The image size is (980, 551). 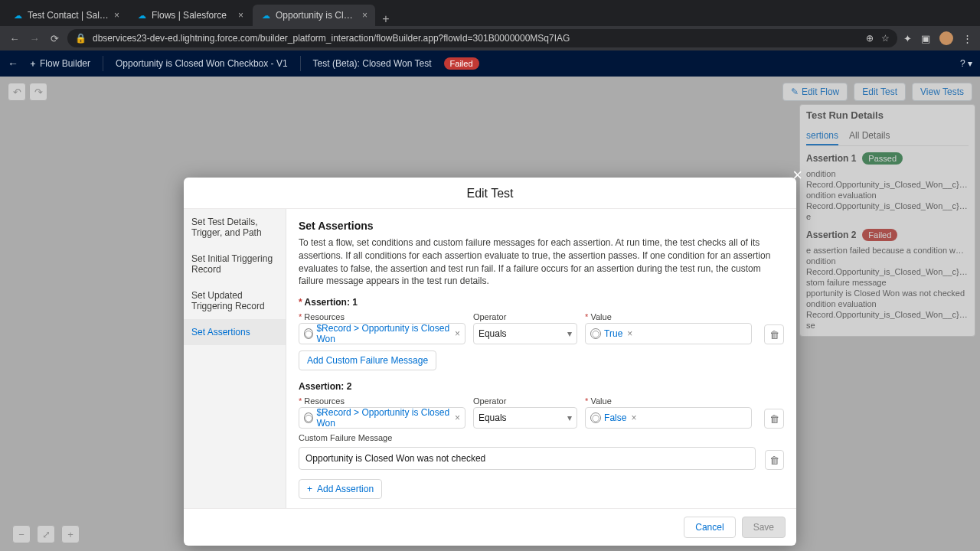 I want to click on browser-chrome: ☁ Test Contact | Salesforce × ☁ Flows | …, so click(x=490, y=25).